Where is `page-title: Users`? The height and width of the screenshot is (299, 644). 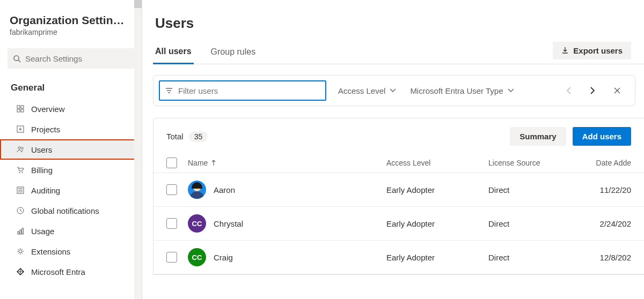
page-title: Users is located at coordinates (398, 24).